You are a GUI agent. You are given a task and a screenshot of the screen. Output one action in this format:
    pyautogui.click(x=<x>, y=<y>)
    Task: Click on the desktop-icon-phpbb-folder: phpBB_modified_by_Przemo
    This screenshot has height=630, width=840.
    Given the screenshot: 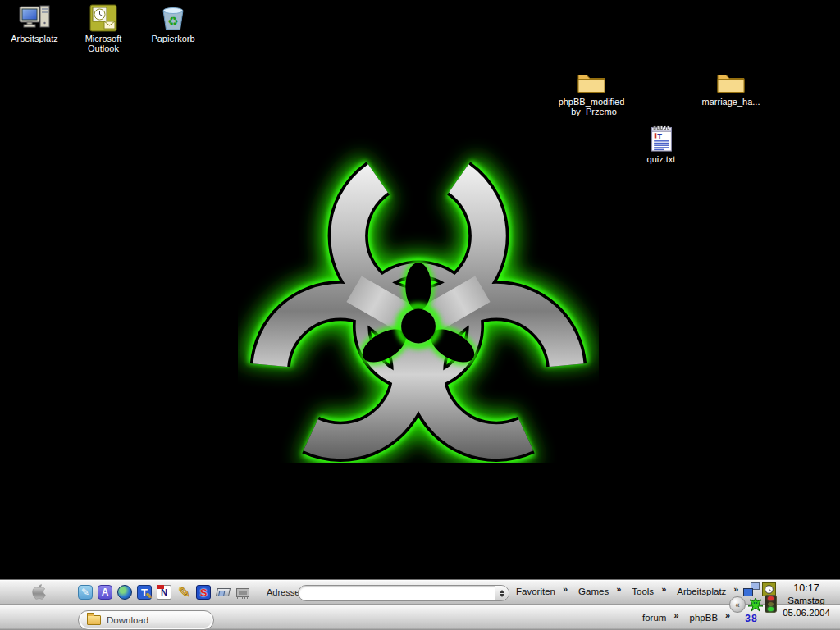 What is the action you would take?
    pyautogui.click(x=591, y=91)
    